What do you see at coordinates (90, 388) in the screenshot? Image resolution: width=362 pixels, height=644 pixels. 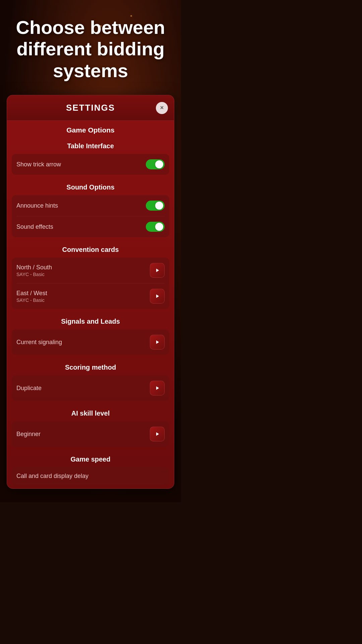 I see `duplicate-row: Duplicate` at bounding box center [90, 388].